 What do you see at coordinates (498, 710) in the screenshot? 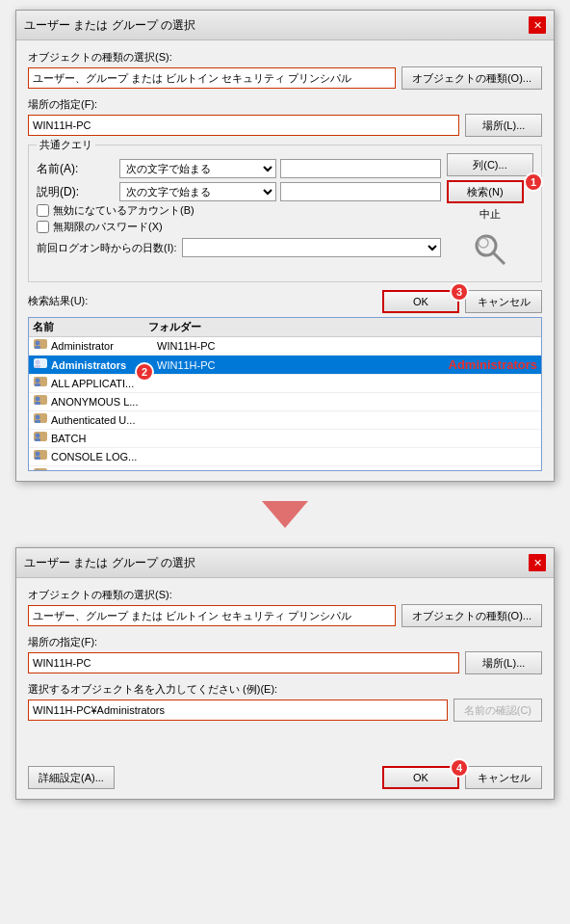
I see `d2-name-confirm-button: 名前の確認(C)` at bounding box center [498, 710].